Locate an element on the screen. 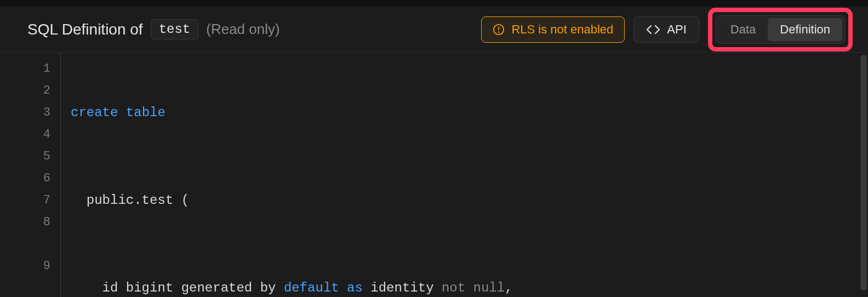  scrollbar-thumb is located at coordinates (864, 173).